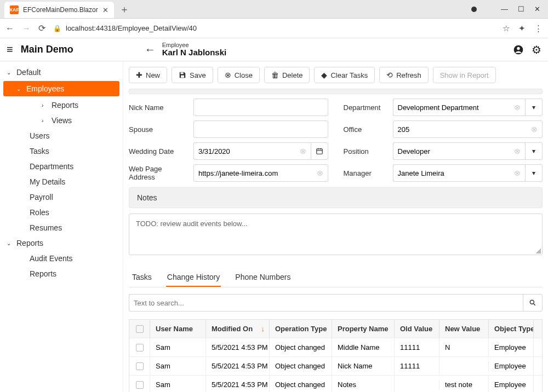 The image size is (548, 392). I want to click on nav-forward-icon: →, so click(26, 28).